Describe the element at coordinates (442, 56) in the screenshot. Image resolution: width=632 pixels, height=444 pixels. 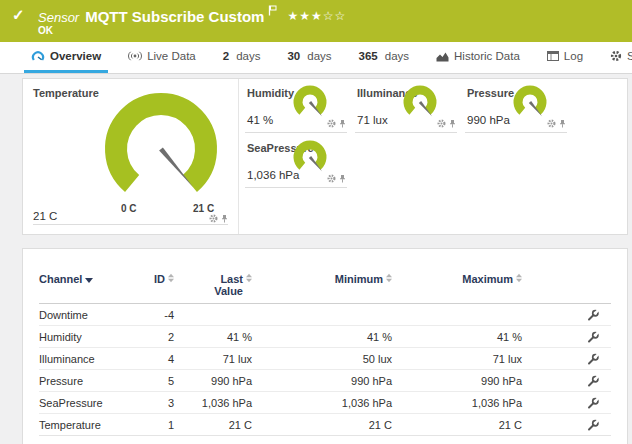
I see `historic-chart-icon` at that location.